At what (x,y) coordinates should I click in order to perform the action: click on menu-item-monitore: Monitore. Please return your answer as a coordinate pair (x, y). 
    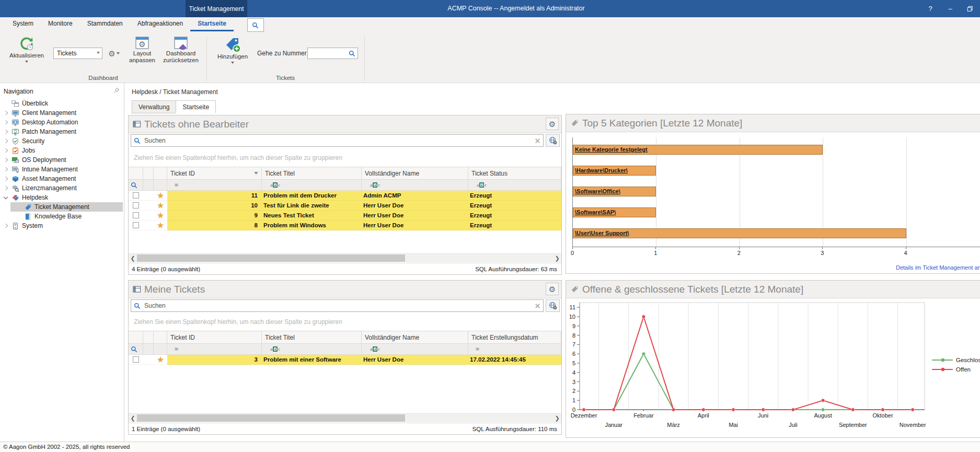
    Looking at the image, I should click on (61, 24).